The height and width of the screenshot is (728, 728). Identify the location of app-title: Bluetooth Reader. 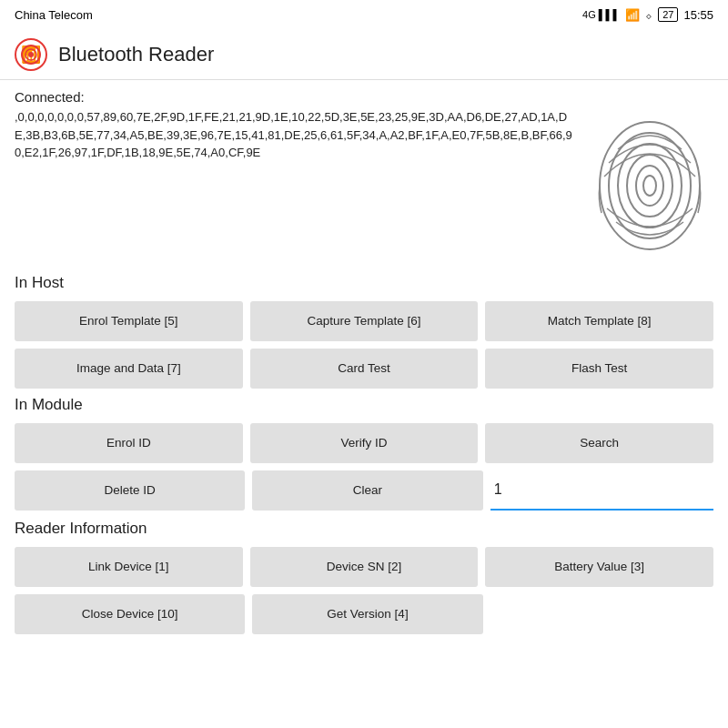
(136, 55).